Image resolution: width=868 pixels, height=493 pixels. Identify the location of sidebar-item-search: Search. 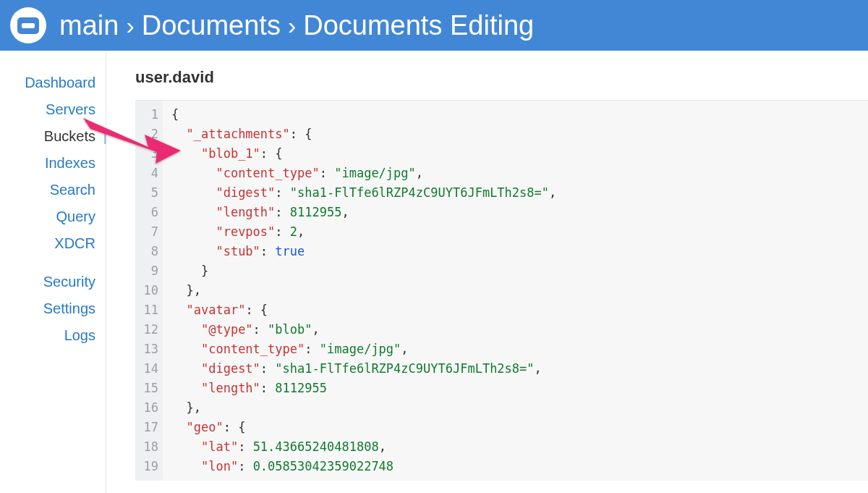
(53, 190).